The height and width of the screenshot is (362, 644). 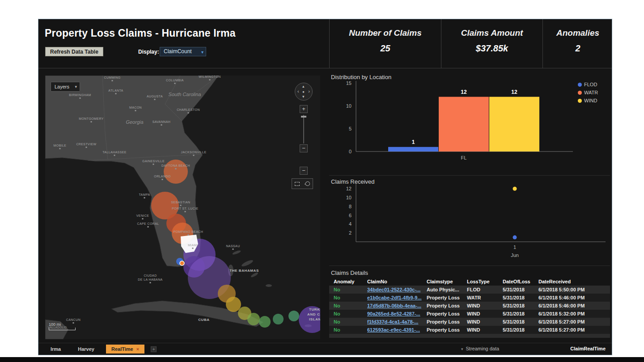 I want to click on bar-wind, so click(x=514, y=124).